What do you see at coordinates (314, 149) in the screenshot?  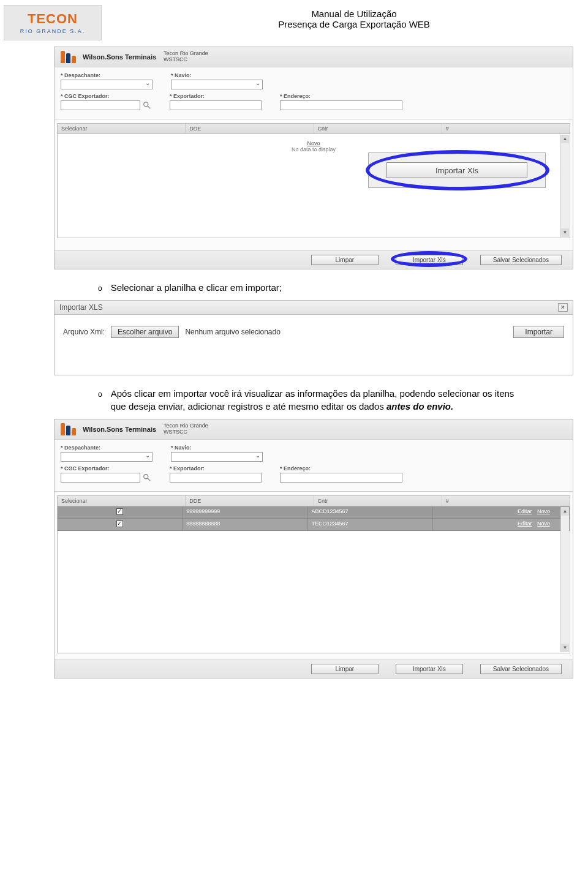 I see `no-data-text: No data to display` at bounding box center [314, 149].